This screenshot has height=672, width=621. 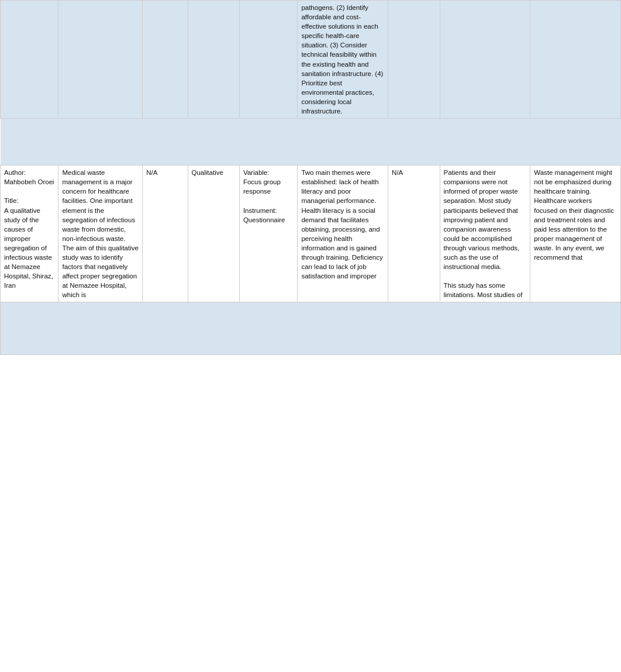 I want to click on bottom-blue-row, so click(x=311, y=329).